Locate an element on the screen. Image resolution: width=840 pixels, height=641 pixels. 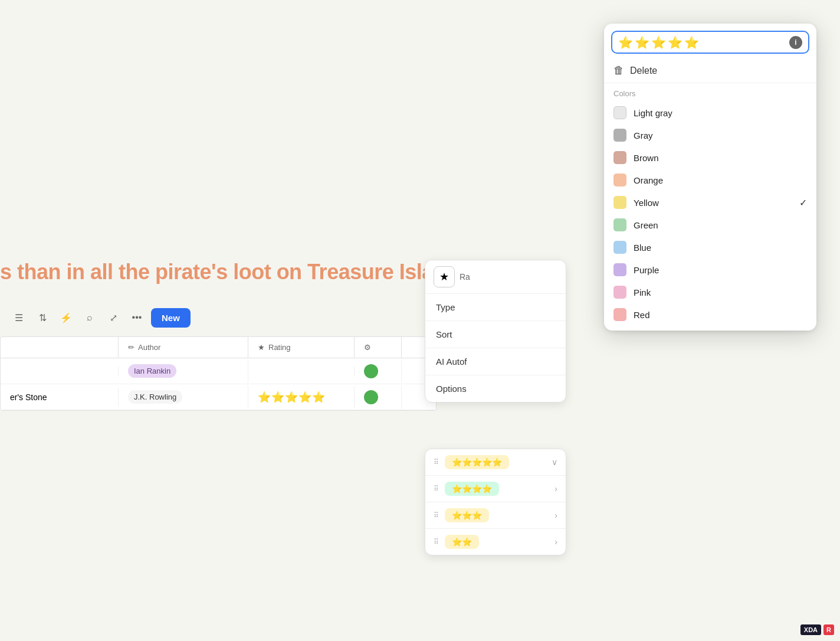
option-tag-5stars: ⭐⭐⭐⭐⭐ is located at coordinates (477, 462).